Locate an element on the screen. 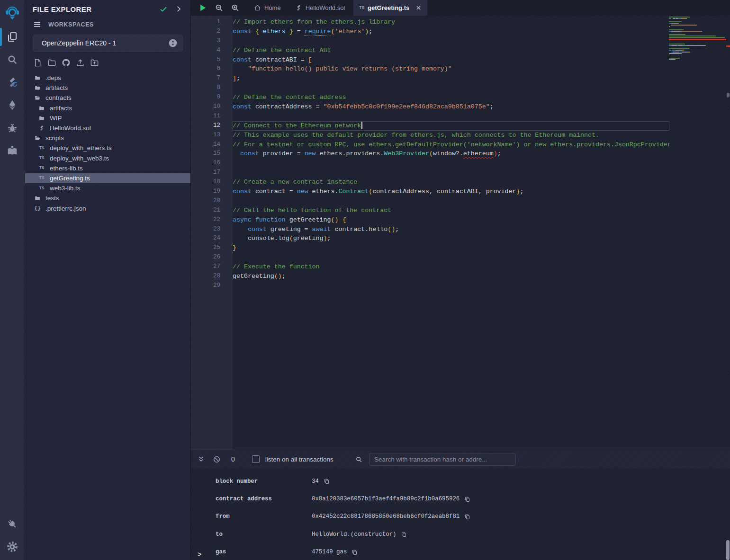 The image size is (730, 560). terminal-row-label: from is located at coordinates (263, 516).